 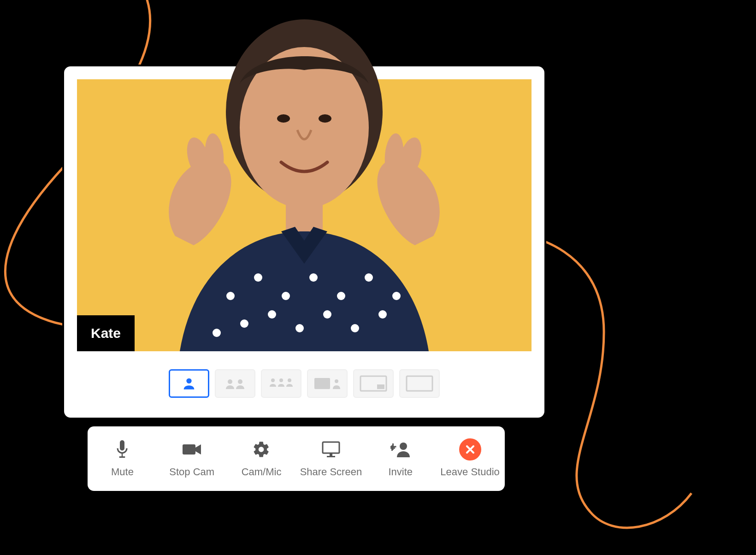 I want to click on stop-cam-label: Stop Cam, so click(x=192, y=472).